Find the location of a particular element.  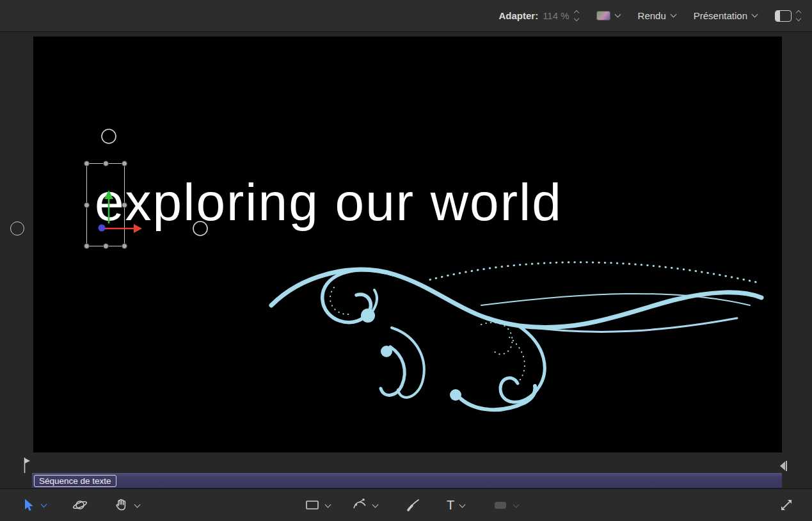

expand-diagonal-icon is located at coordinates (786, 505).